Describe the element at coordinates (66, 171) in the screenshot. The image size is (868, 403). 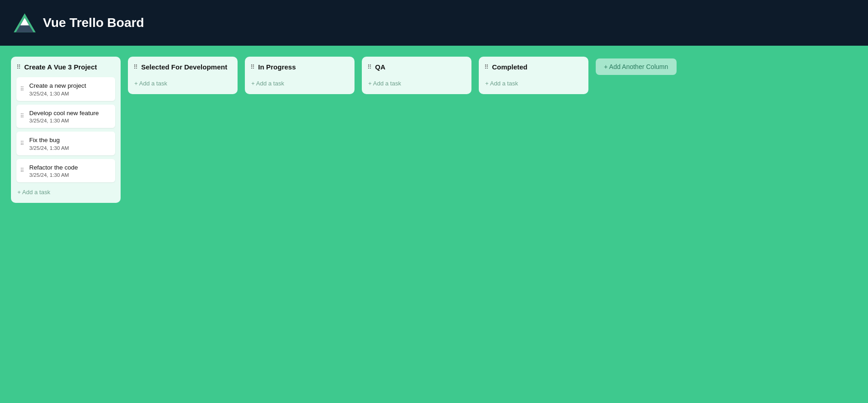
I see `task-card-task-4: ⠿Refactor the code3/25/24, 1:30 AM` at that location.